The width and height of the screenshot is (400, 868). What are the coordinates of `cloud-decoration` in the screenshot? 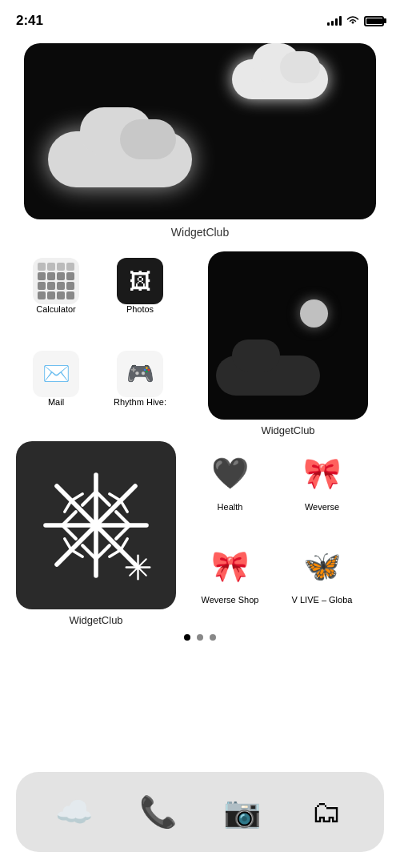 It's located at (280, 79).